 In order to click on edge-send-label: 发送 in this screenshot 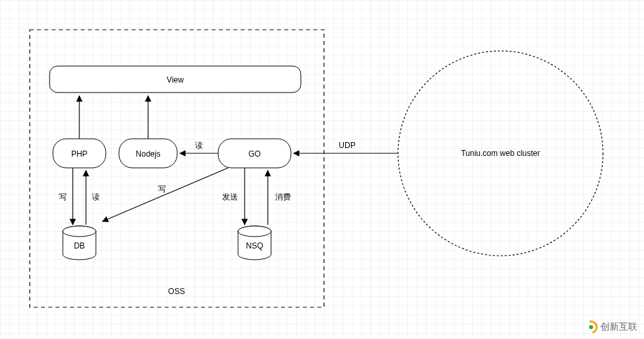, I will do `click(230, 197)`.